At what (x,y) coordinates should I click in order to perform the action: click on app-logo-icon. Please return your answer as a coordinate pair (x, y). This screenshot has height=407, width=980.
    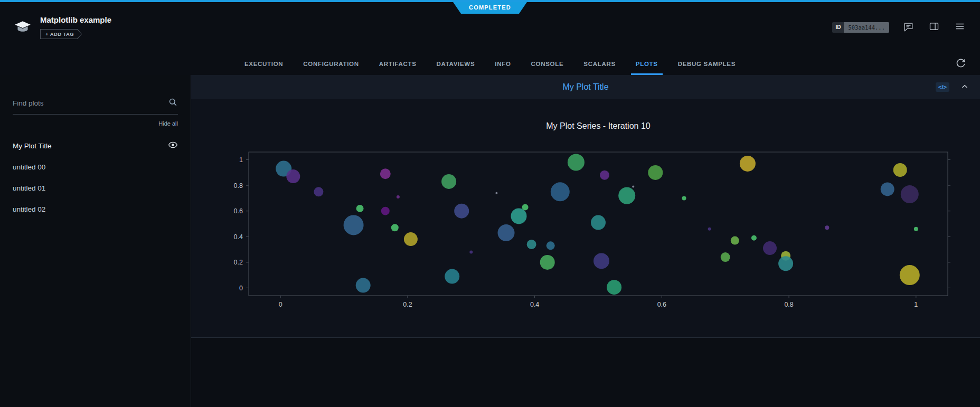
    Looking at the image, I should click on (23, 27).